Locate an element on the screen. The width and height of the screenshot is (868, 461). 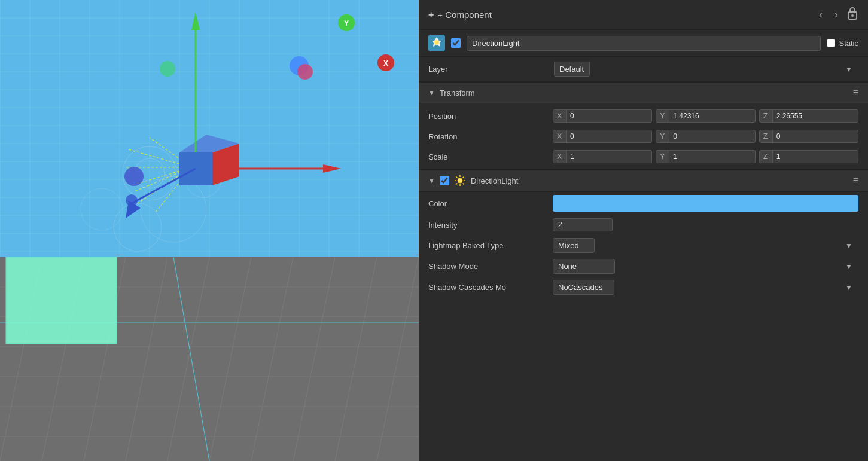
direction-light-menu-icon: ≡ is located at coordinates (855, 181).